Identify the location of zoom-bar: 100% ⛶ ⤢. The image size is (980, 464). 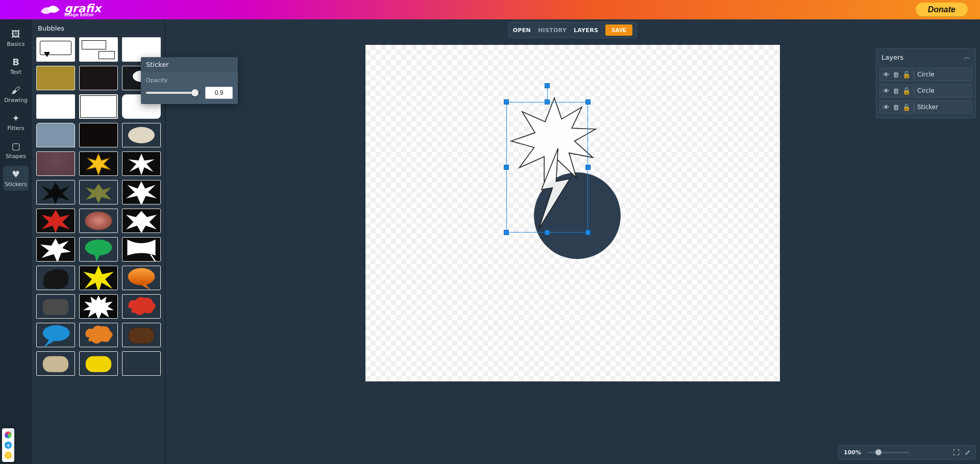
(907, 453).